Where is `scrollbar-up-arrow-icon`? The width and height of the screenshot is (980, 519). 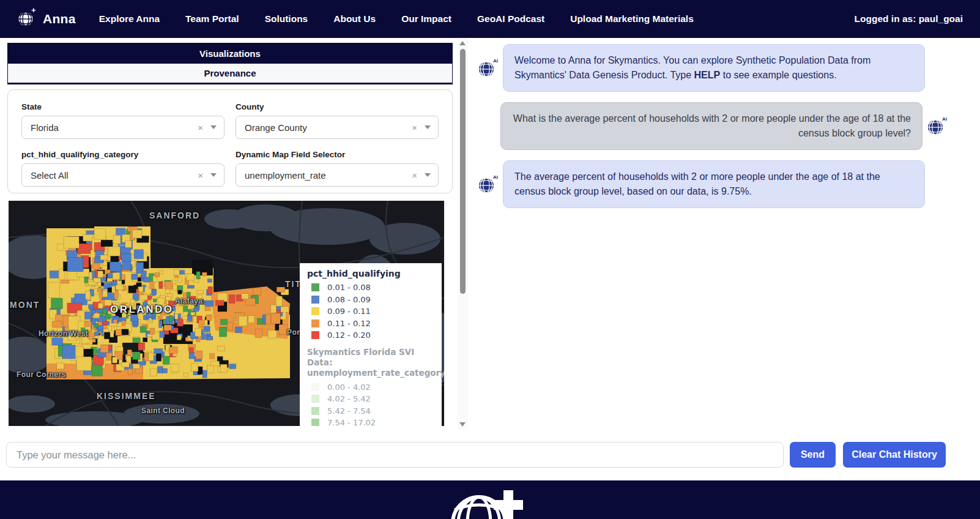
scrollbar-up-arrow-icon is located at coordinates (462, 43).